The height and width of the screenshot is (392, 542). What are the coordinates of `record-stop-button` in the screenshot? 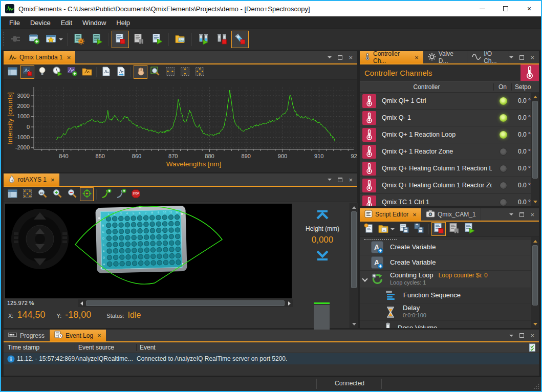 It's located at (28, 72).